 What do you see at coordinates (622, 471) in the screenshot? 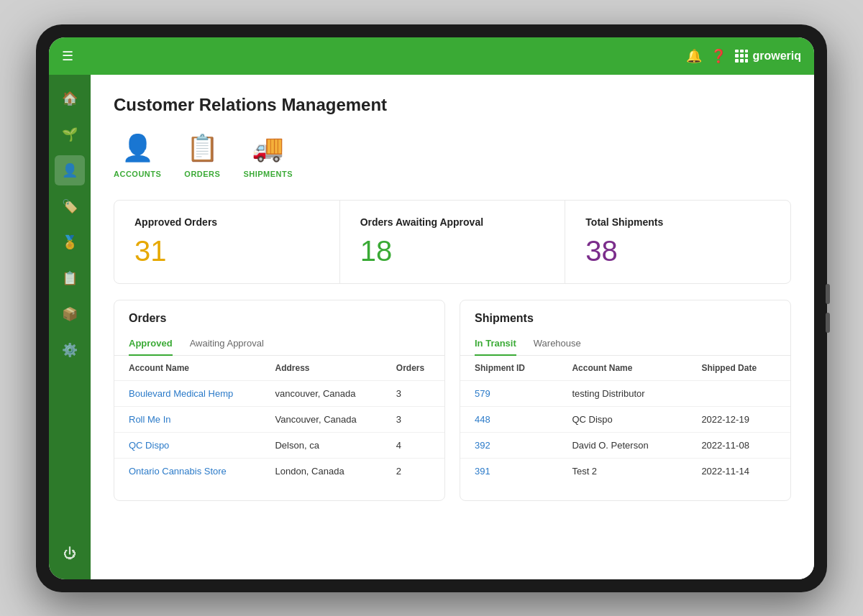
I see `shipment-account: Test 2` at bounding box center [622, 471].